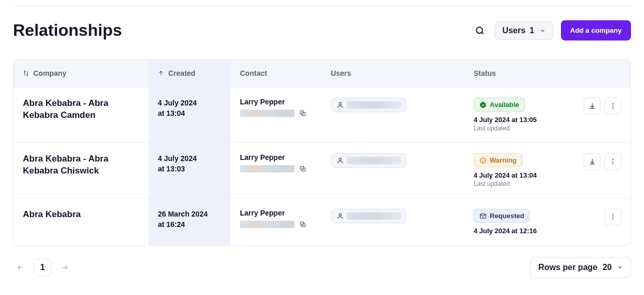 The image size is (644, 295). Describe the element at coordinates (519, 115) in the screenshot. I see `status-cell: Available 4 July 2024 at 13:05 Last upda…` at that location.